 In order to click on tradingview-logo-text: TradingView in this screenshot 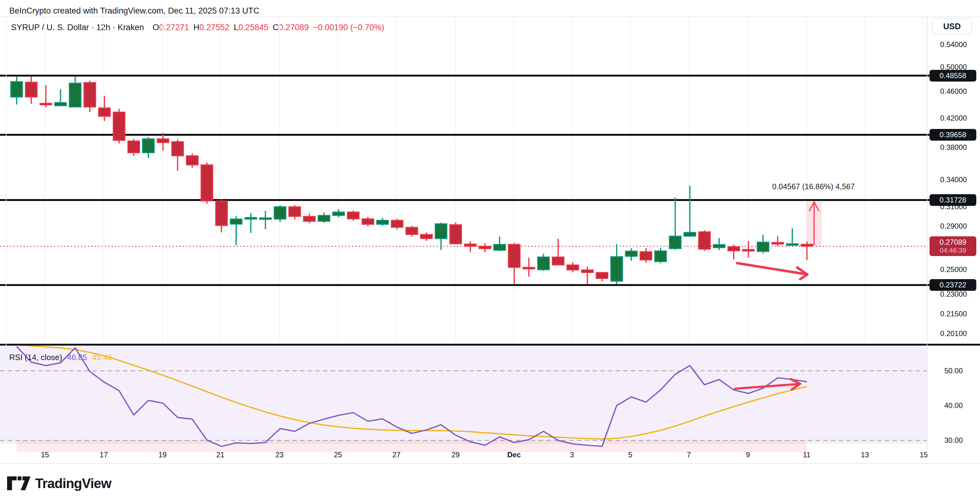, I will do `click(73, 484)`.